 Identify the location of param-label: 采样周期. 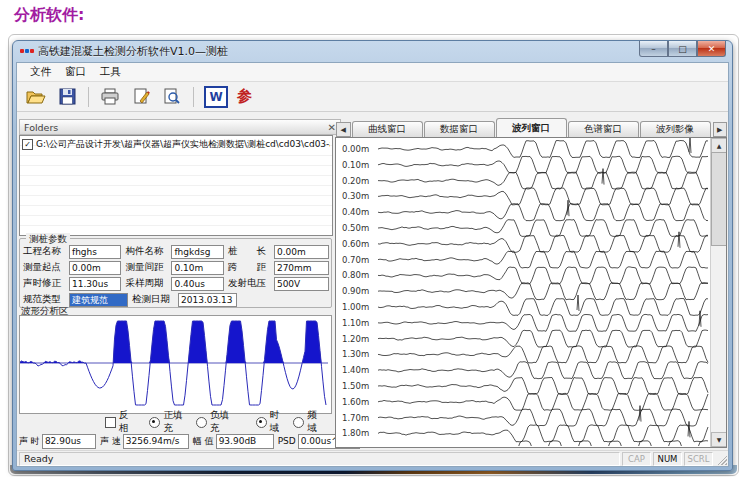
(147, 284).